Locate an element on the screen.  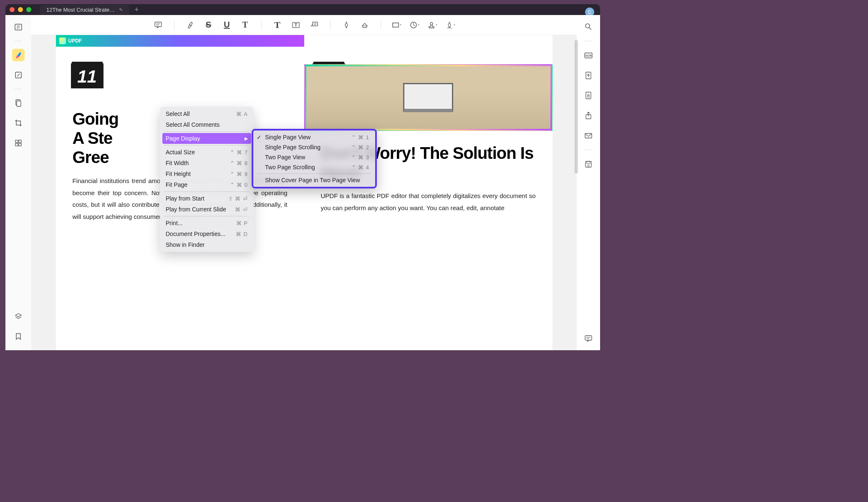
squiggly-tool: T is located at coordinates (245, 25).